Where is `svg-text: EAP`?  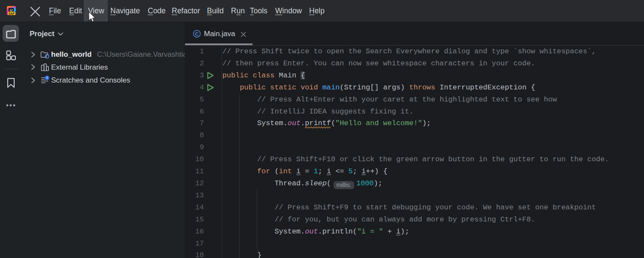 svg-text: EAP is located at coordinates (12, 14).